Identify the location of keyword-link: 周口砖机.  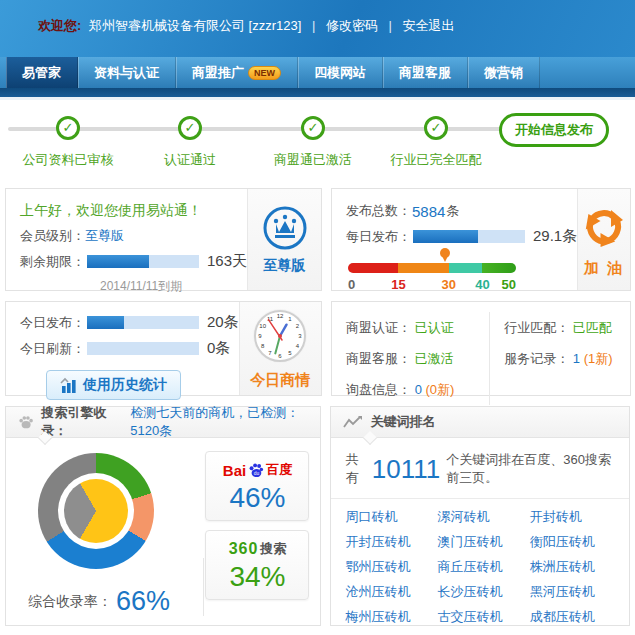
(391, 516).